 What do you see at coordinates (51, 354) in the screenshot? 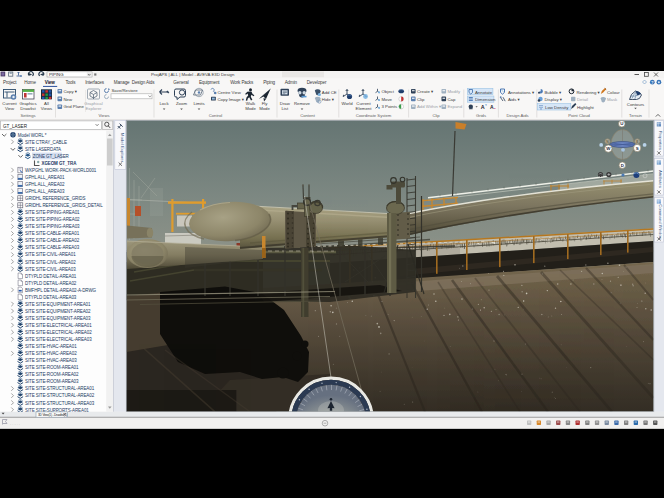
I see `svg-text: SITE SITE-HVAC-AREA02` at bounding box center [51, 354].